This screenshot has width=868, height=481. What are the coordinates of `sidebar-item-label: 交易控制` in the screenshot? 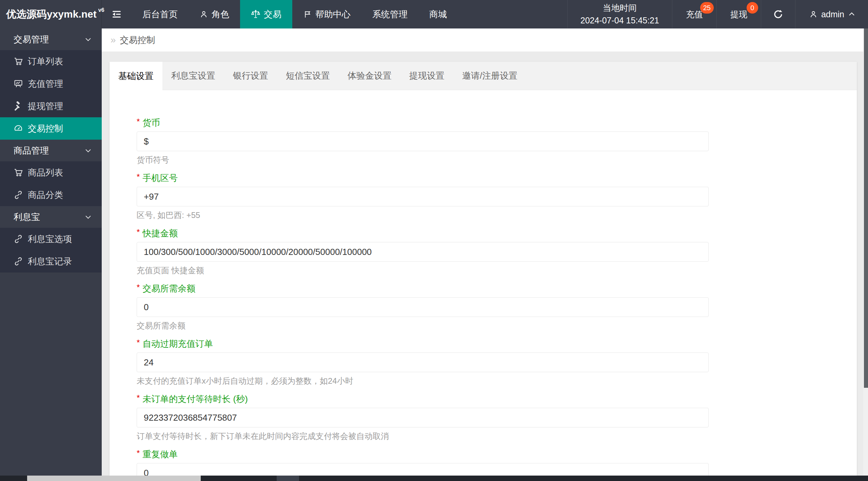 It's located at (45, 129).